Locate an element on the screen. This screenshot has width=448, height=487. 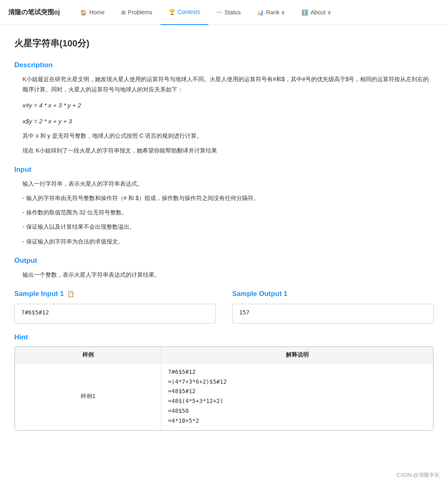
nav-link-about: ℹ️ About ∨ is located at coordinates (316, 12).